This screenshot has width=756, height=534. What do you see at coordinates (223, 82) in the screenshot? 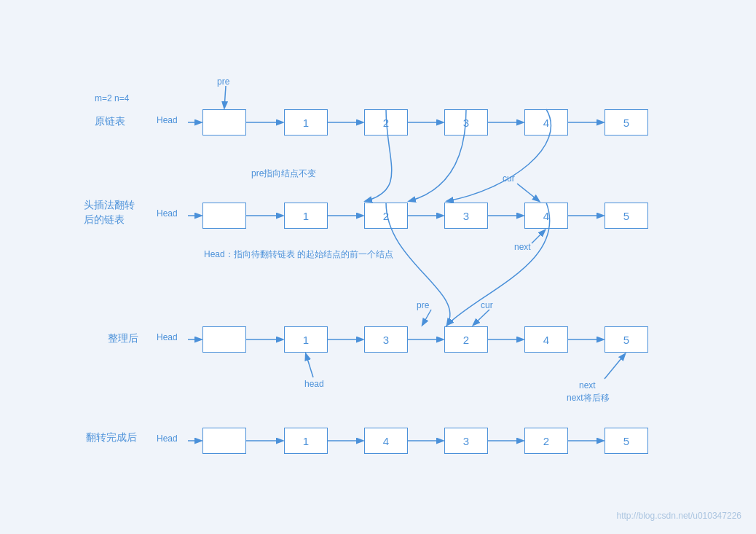
I see `pre-top-annotation: pre` at bounding box center [223, 82].